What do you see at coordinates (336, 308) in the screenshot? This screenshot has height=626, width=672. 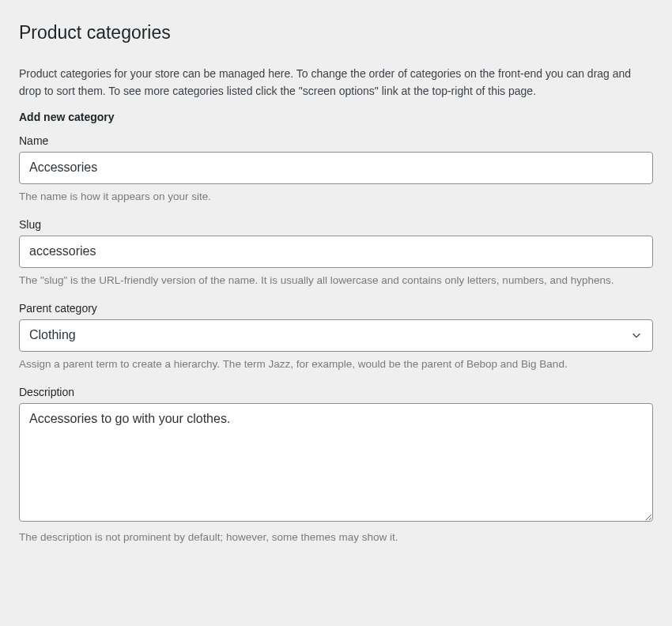 I see `parent-label: Parent category` at bounding box center [336, 308].